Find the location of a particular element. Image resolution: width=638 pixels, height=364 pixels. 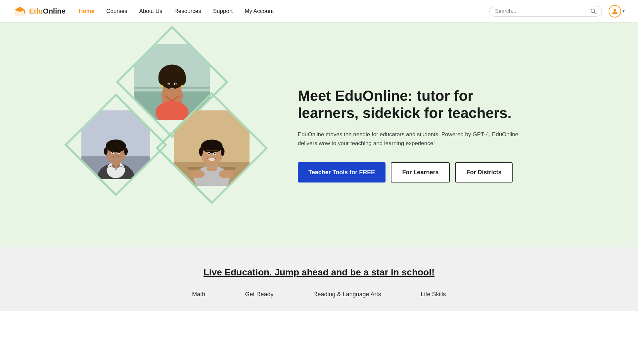

search-icon is located at coordinates (593, 11).